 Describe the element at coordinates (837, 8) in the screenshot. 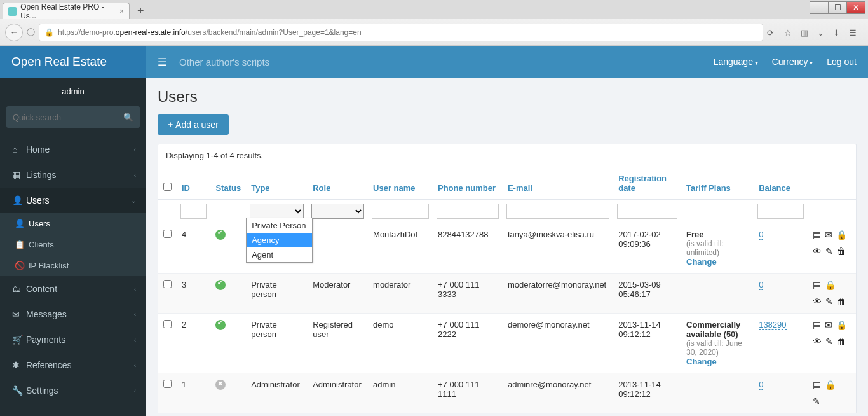

I see `window-maximize-button: ☐` at that location.